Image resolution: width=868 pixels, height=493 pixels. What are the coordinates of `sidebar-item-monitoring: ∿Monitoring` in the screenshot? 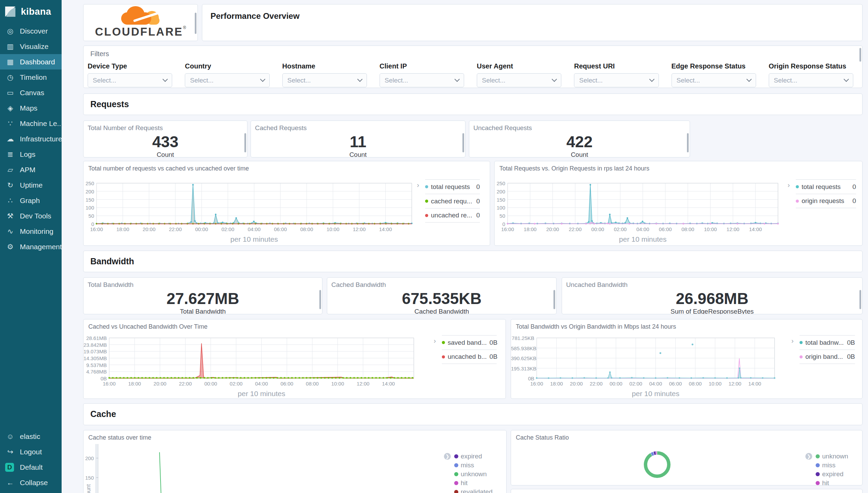 It's located at (31, 231).